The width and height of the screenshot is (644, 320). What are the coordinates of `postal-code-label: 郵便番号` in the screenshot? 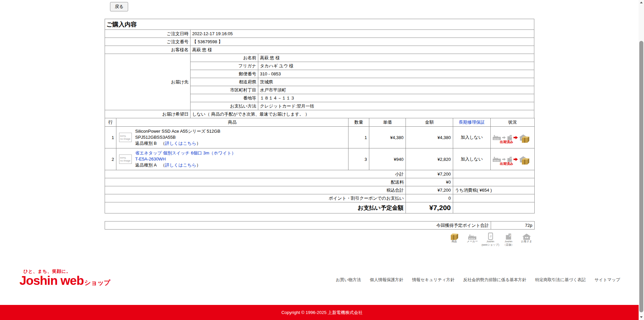 It's located at (224, 74).